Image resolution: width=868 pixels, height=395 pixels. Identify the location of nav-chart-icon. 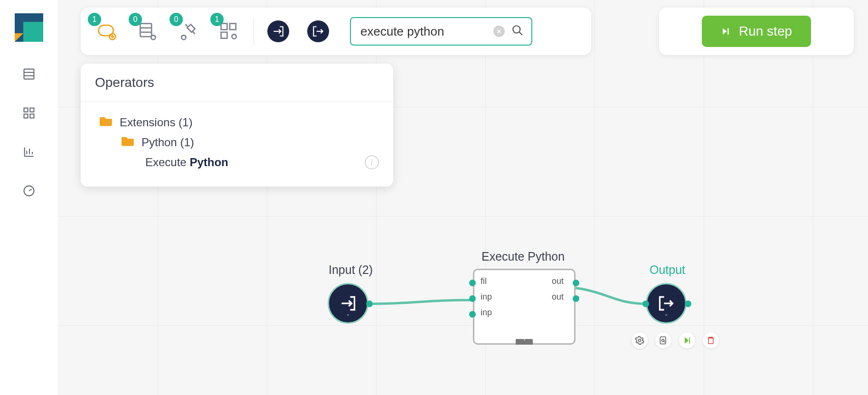
(29, 152).